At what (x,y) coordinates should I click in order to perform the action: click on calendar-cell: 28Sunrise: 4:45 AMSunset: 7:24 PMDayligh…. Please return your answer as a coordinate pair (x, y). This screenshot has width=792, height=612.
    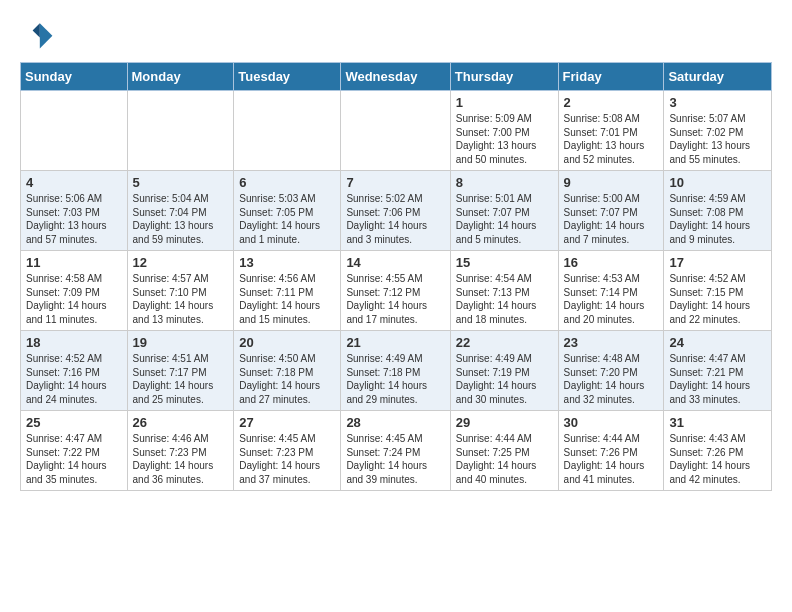
    Looking at the image, I should click on (396, 451).